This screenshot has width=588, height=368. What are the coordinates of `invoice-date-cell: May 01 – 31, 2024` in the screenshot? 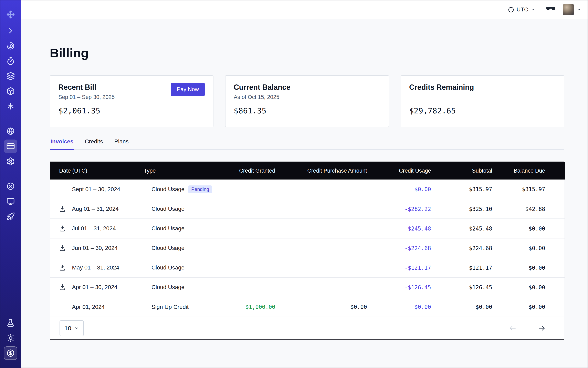 It's located at (97, 268).